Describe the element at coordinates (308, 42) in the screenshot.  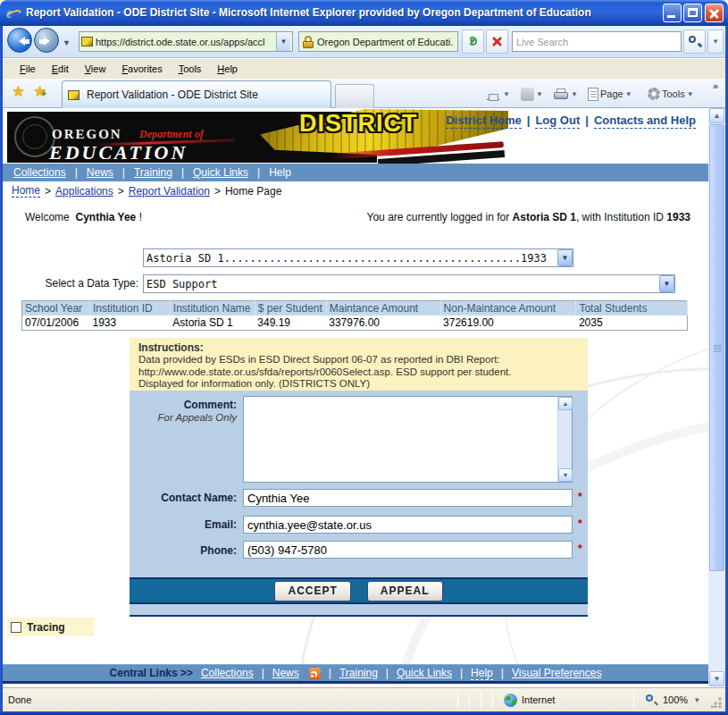
I see `lock-icon` at that location.